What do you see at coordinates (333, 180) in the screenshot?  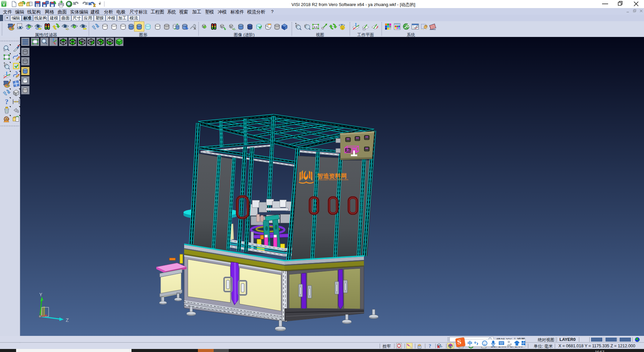 I see `svg-text: INTELLIGENT MANUFACTURING DATA` at bounding box center [333, 180].